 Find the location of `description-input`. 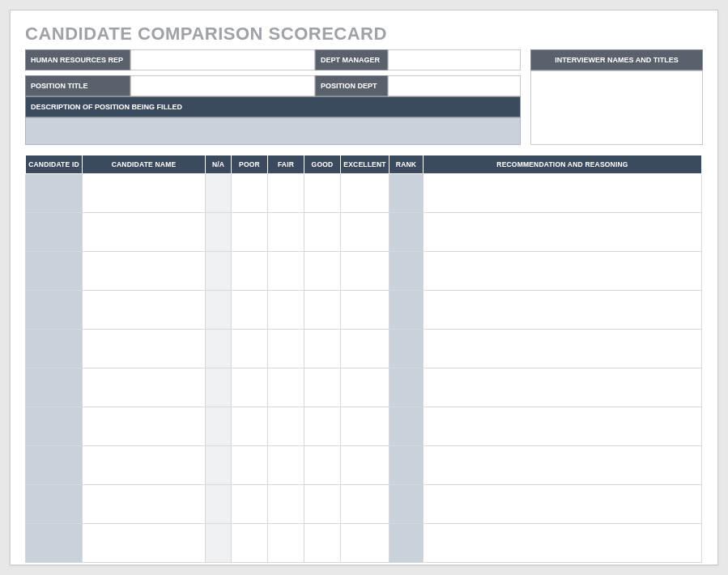

description-input is located at coordinates (273, 131).